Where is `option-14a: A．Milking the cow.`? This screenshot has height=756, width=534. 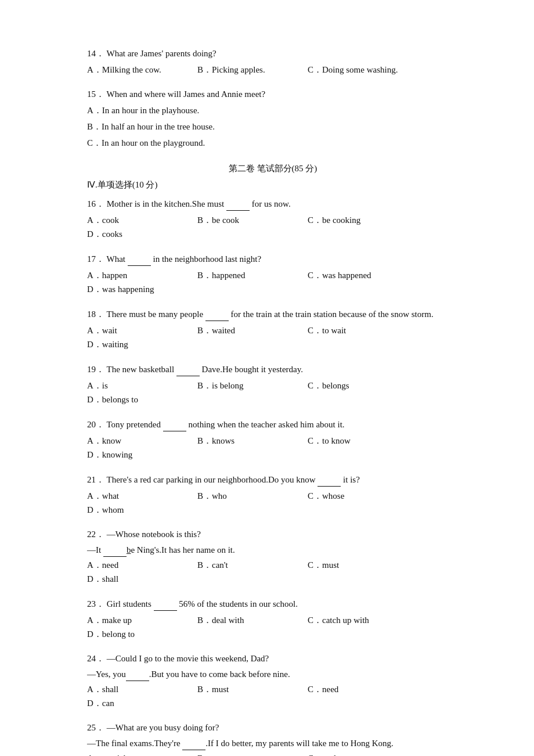 option-14a: A．Milking the cow. is located at coordinates (134, 70).